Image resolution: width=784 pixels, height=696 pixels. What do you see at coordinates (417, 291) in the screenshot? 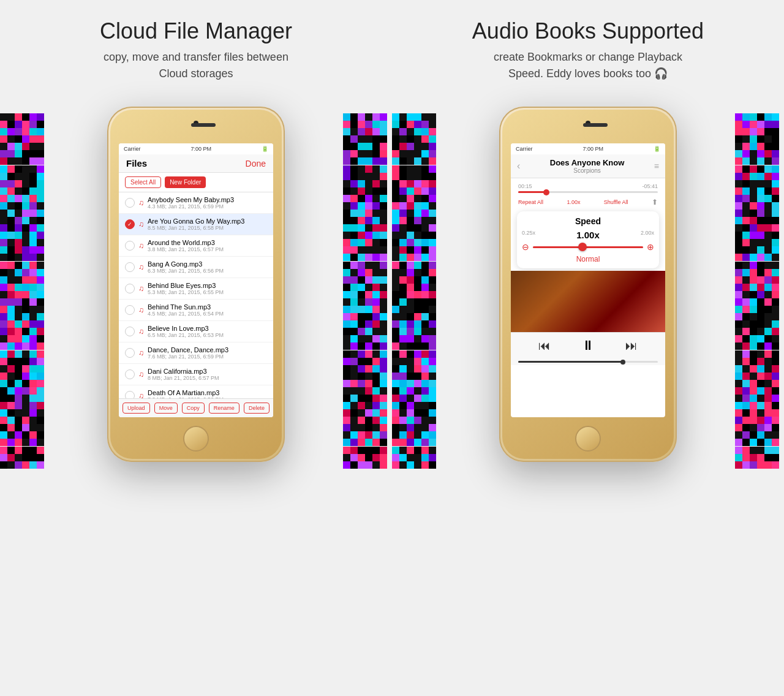
I see `pixel-art-left-decoration-right` at bounding box center [417, 291].